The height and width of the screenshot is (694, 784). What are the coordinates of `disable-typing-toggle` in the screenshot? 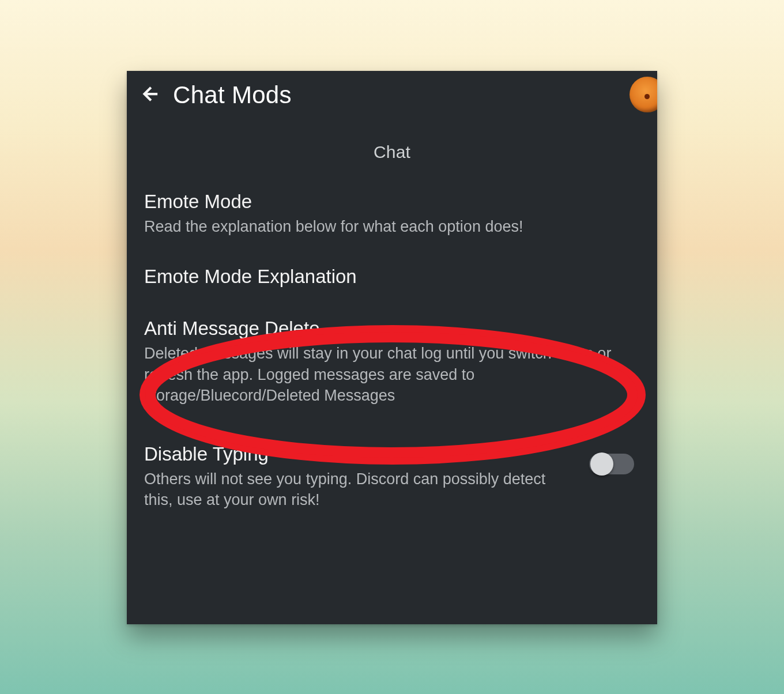 It's located at (612, 464).